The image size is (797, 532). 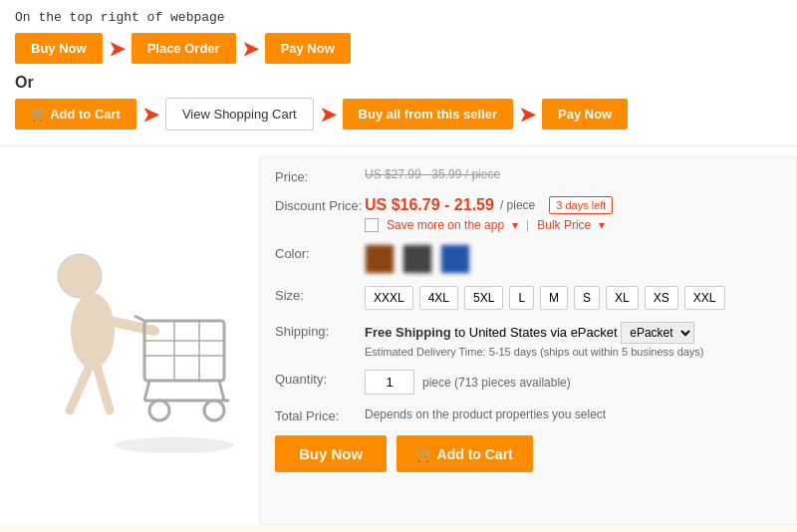 What do you see at coordinates (522, 298) in the screenshot?
I see `size-button-l: L` at bounding box center [522, 298].